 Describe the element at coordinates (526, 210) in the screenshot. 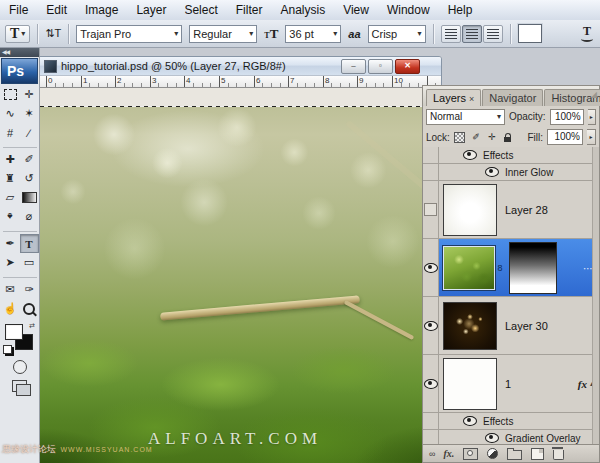

I see `layer-28-name: Layer 28` at that location.